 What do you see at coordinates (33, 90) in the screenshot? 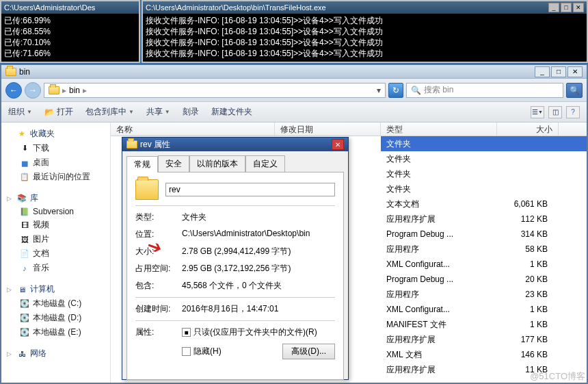
I see `forward-button: →` at bounding box center [33, 90].